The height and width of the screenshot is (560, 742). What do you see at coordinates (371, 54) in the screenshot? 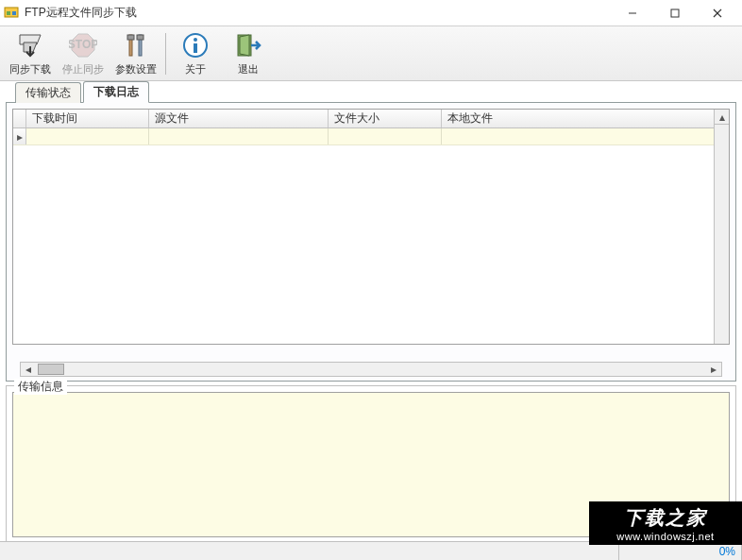
I see `toolbar: 同步下载 STOP 停止同步 参数设置 关于 退出` at bounding box center [371, 54].